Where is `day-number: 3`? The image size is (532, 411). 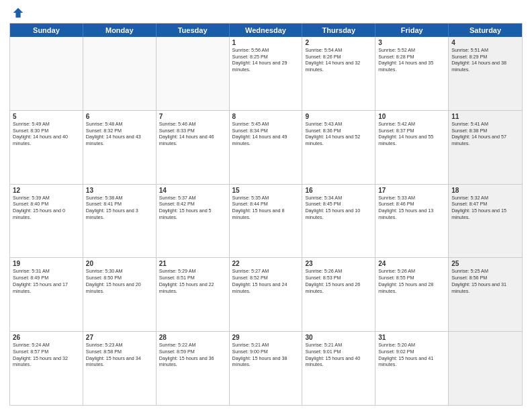
day-number: 3 is located at coordinates (412, 43).